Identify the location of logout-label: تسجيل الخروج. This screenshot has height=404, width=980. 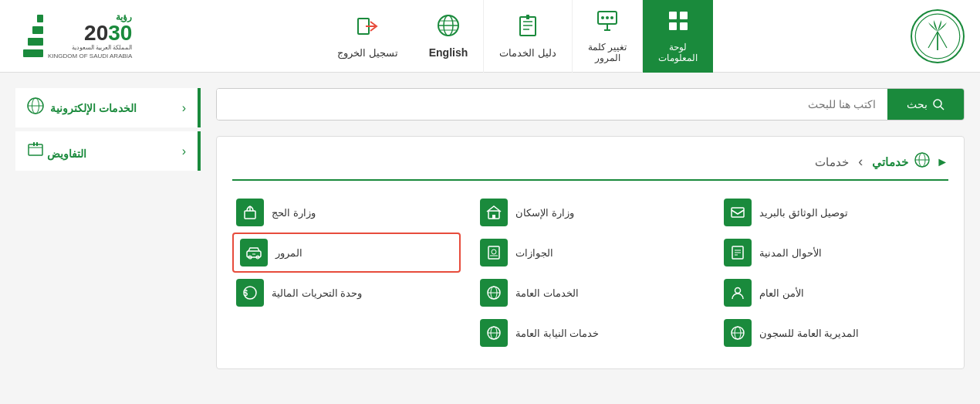
(367, 53).